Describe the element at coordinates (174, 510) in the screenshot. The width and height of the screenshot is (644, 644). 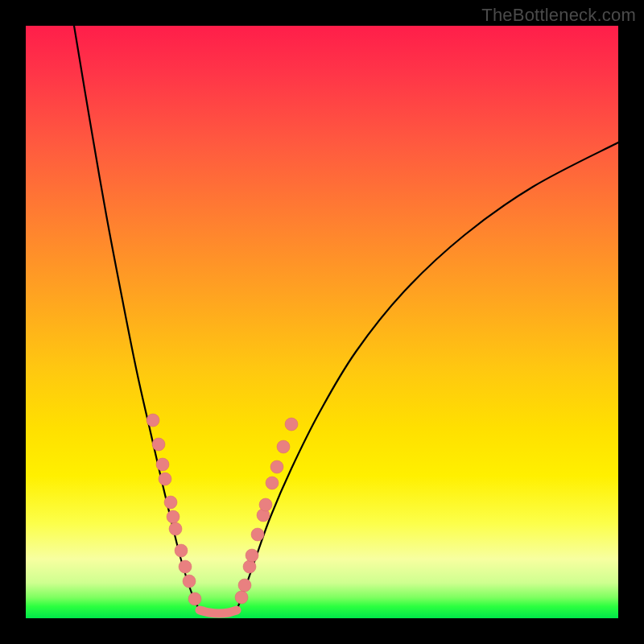
I see `dots-left-group` at that location.